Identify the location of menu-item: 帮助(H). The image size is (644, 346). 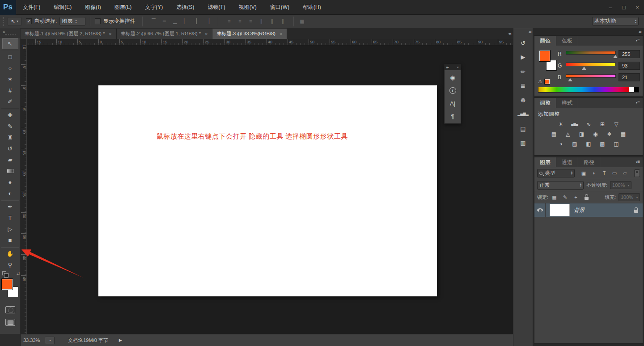
(312, 7).